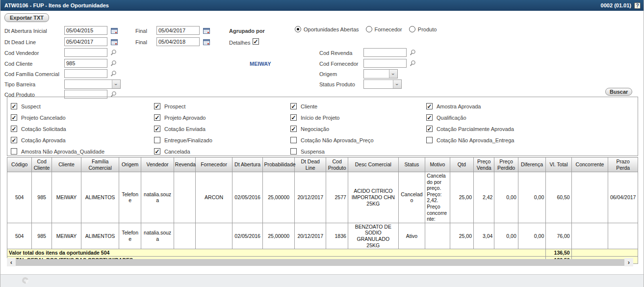  Describe the element at coordinates (532, 165) in the screenshot. I see `column-header-diferen-a: Diferença` at that location.